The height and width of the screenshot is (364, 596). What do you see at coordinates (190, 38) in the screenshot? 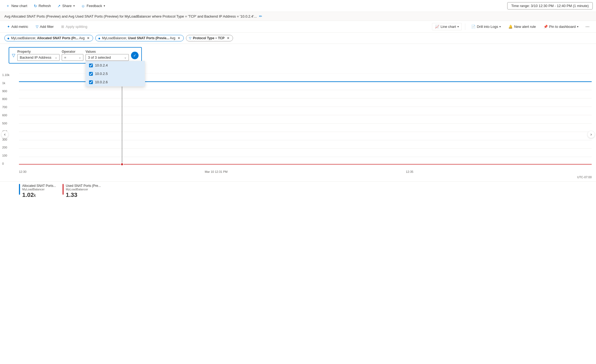
I see `filter-icon: ▽` at bounding box center [190, 38].